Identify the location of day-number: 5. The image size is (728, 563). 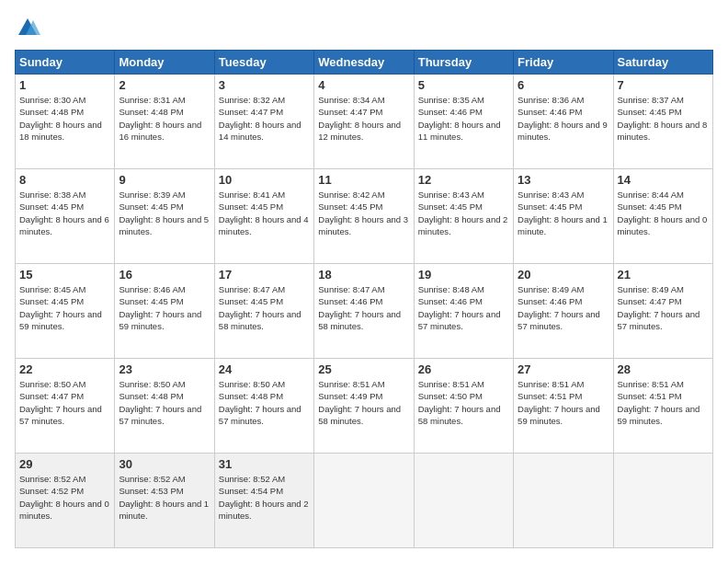
(463, 85).